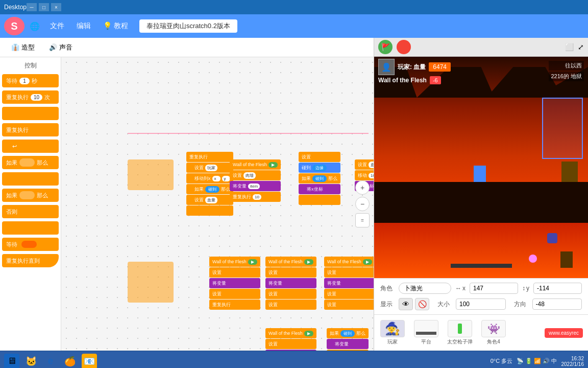  Describe the element at coordinates (15, 7) in the screenshot. I see `window-title: Desktop` at that location.